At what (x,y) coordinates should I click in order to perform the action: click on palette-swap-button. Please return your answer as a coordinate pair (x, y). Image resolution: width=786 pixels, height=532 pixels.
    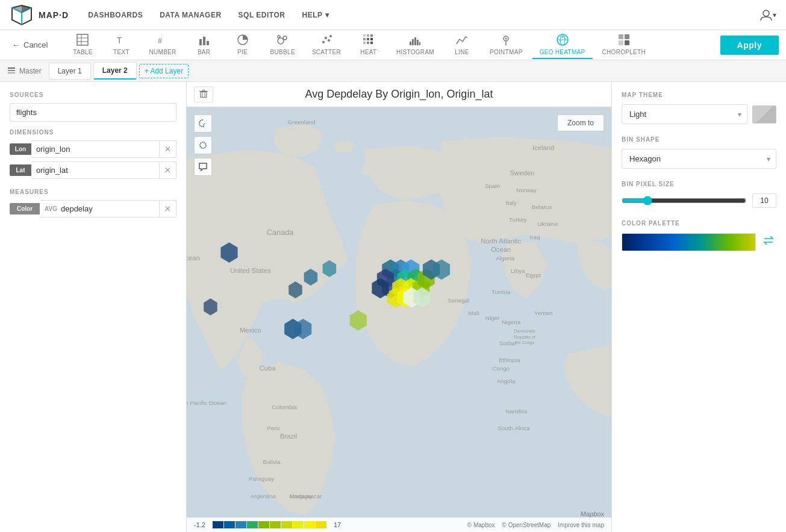
    Looking at the image, I should click on (769, 242).